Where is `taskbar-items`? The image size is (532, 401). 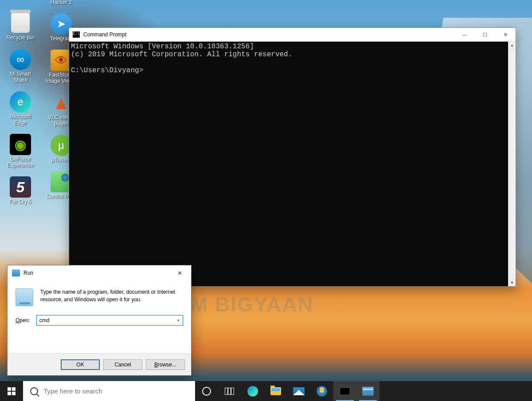 taskbar-items is located at coordinates (287, 391).